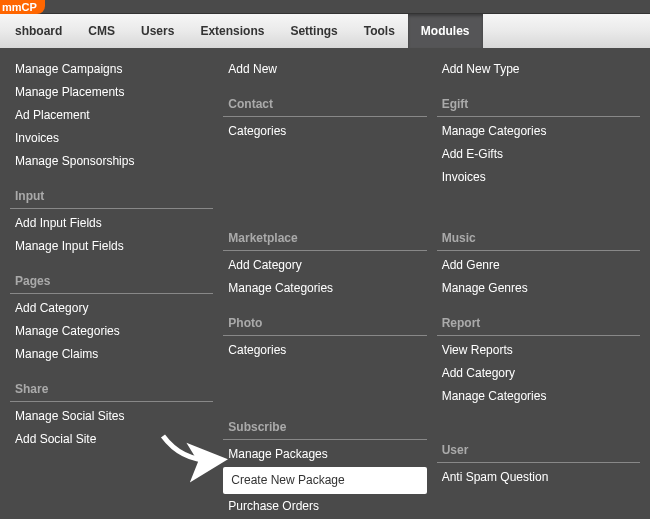 The height and width of the screenshot is (519, 650). Describe the element at coordinates (325, 31) in the screenshot. I see `main-nav: shboardCMSUsersExtensionsSettingsToolsMo…` at that location.